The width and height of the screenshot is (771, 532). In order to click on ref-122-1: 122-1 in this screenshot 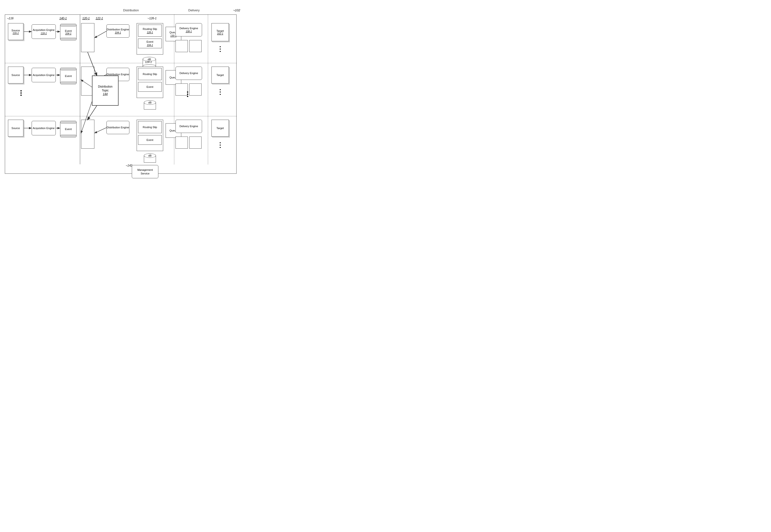, I will do `click(99, 18)`.